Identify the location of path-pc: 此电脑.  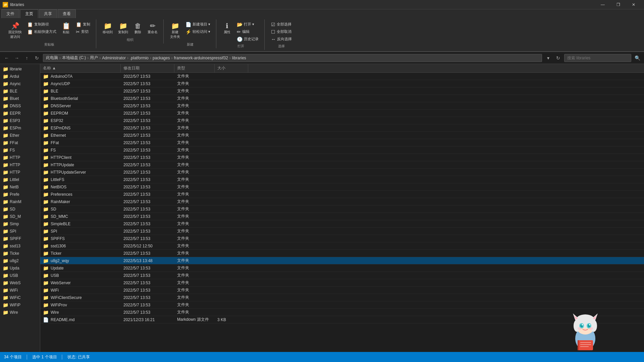
(52, 58).